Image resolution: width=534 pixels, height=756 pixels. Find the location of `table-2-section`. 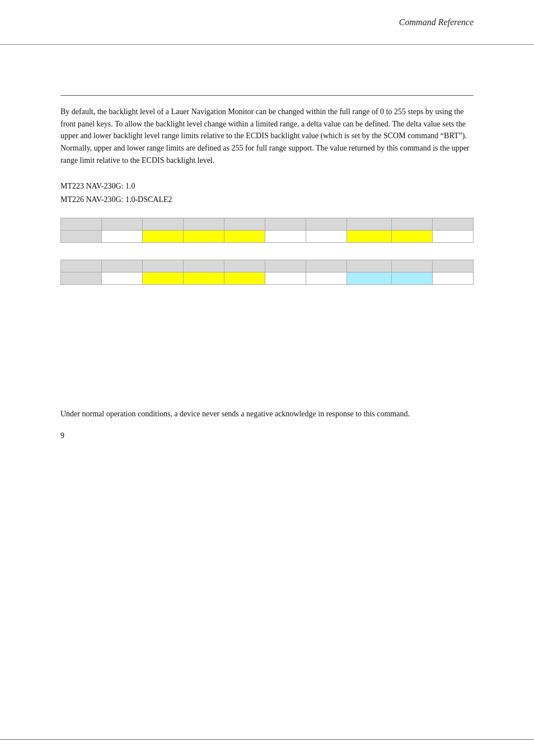

table-2-section is located at coordinates (267, 272).